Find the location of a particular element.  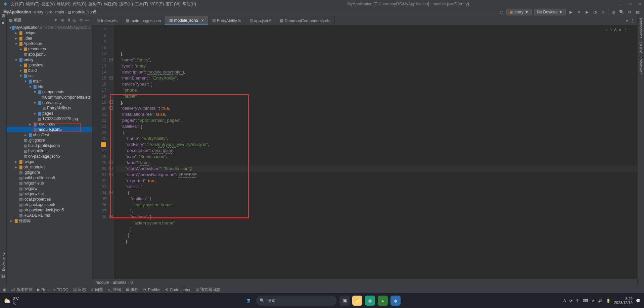

gear-icon: ⚙ is located at coordinates (81, 20).